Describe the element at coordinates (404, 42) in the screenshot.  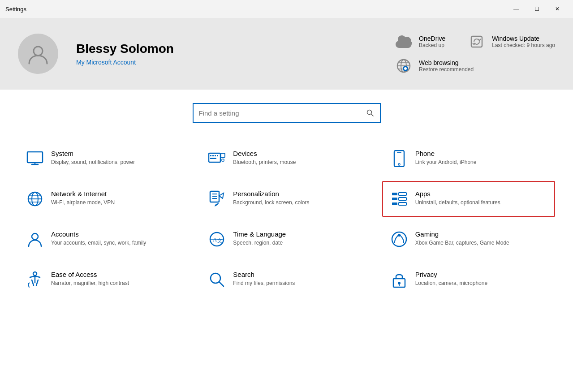
I see `cloud-icon` at that location.